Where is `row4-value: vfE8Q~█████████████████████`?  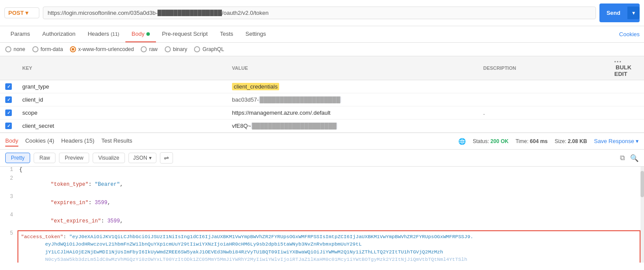 row4-value: vfE8Q~█████████████████████ is located at coordinates (352, 126).